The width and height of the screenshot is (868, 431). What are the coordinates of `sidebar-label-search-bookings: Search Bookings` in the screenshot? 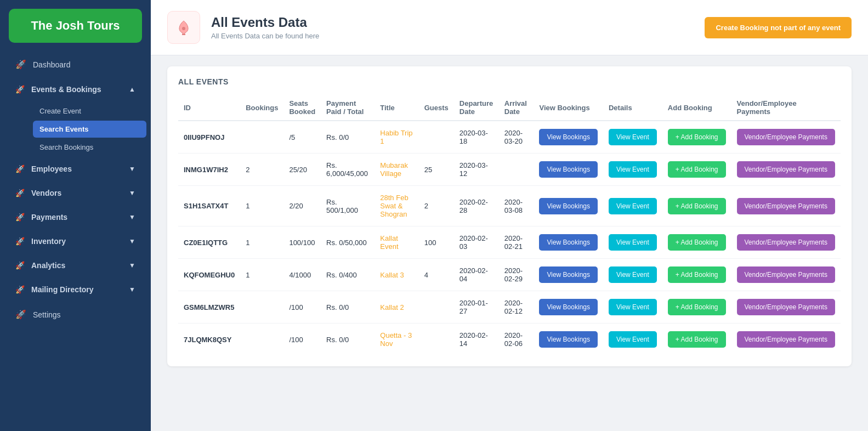 It's located at (66, 147).